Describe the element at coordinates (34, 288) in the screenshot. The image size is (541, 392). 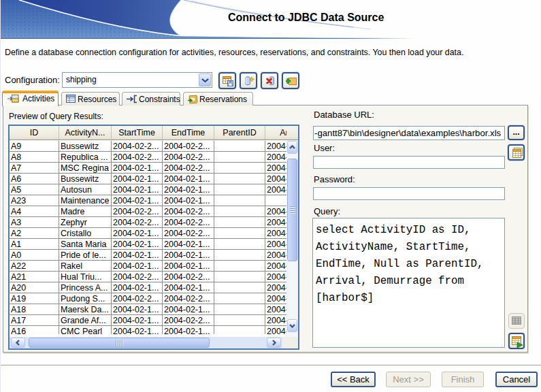
I see `table-cell: A20` at that location.